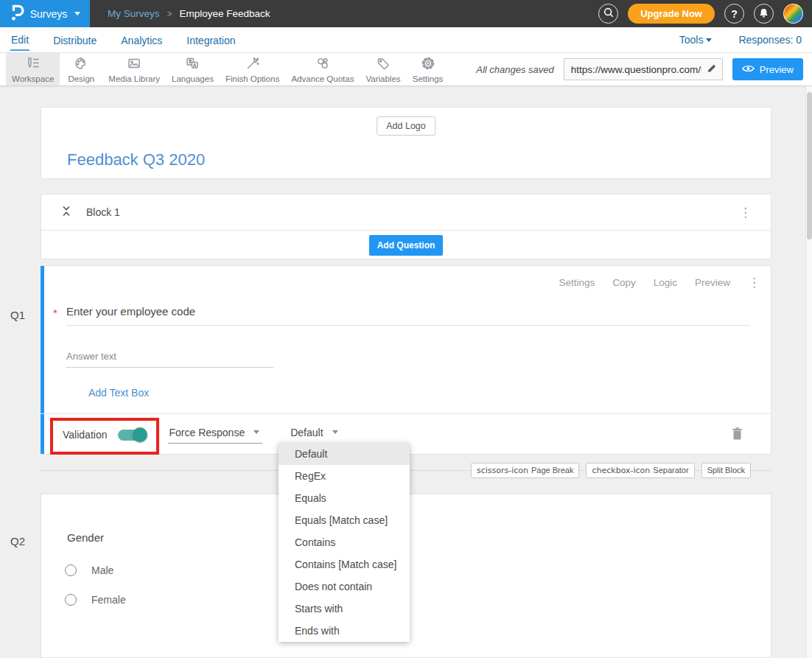  I want to click on validation-toggle, so click(132, 435).